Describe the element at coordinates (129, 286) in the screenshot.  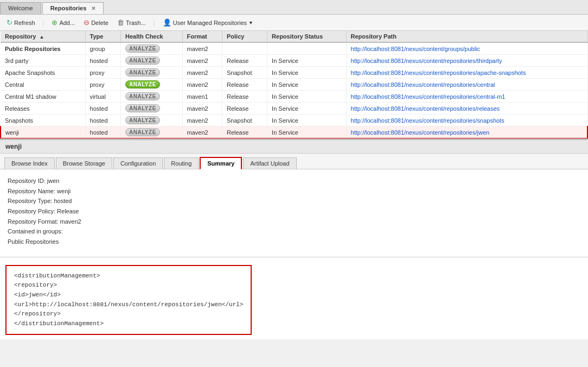
I see `xml-line-2: <repository>` at that location.